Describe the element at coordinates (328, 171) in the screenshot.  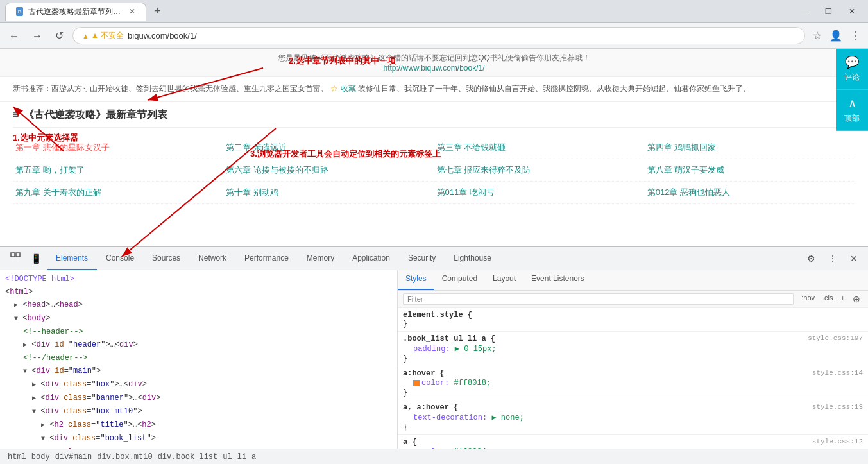
I see `chapter-item: 第六章 论揍与被揍的不归路` at that location.